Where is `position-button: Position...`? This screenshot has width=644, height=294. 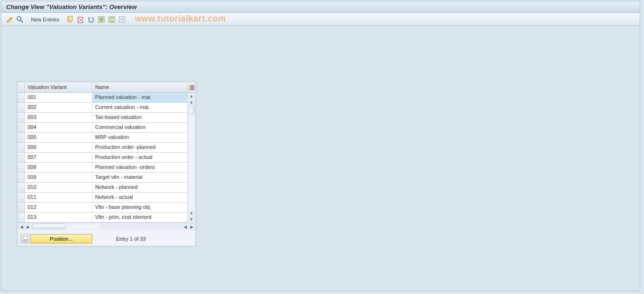
position-button: Position... is located at coordinates (61, 239).